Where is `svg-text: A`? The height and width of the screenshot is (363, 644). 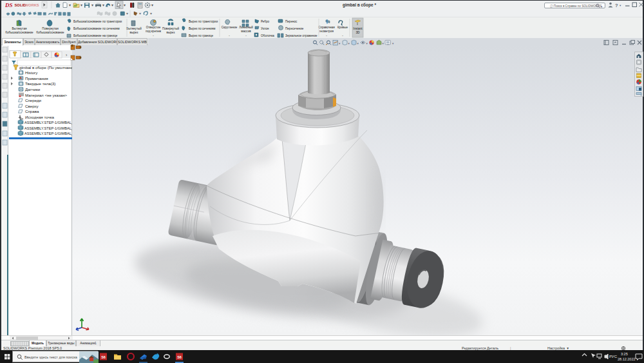
svg-text: A is located at coordinates (21, 78).